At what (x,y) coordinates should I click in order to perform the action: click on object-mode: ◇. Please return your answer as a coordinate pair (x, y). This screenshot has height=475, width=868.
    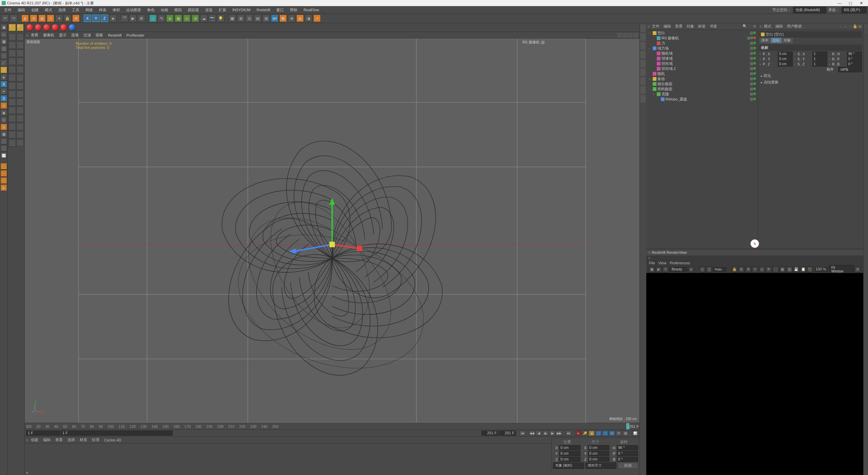
    Looking at the image, I should click on (4, 34).